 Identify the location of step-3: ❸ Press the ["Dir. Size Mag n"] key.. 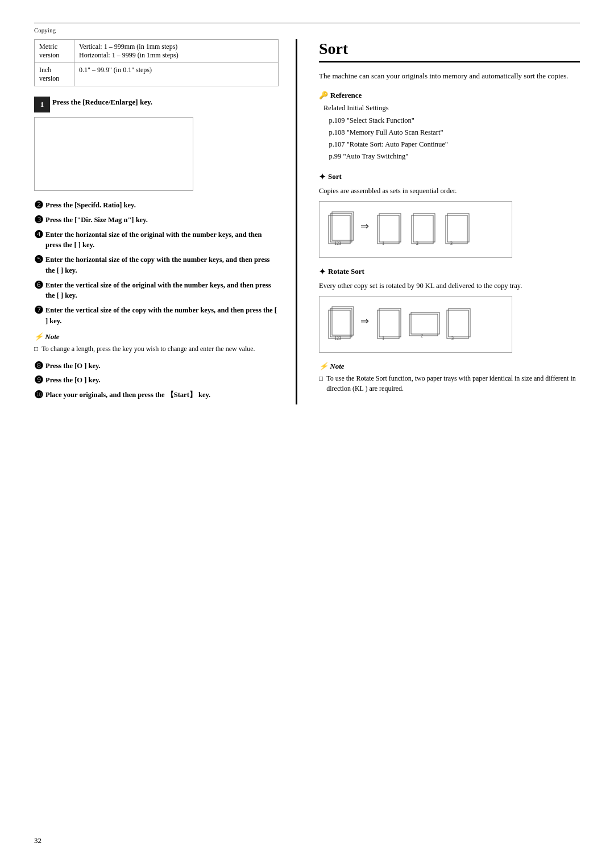
(156, 220).